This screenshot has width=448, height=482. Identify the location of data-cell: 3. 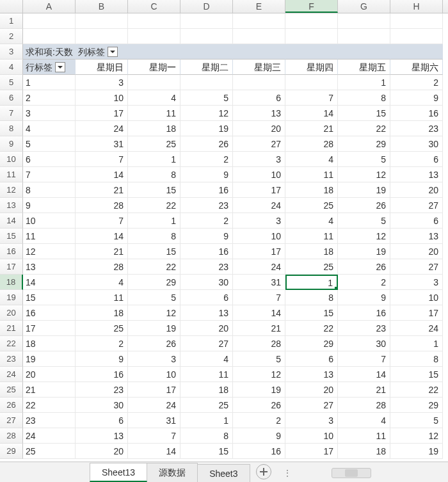
(154, 359).